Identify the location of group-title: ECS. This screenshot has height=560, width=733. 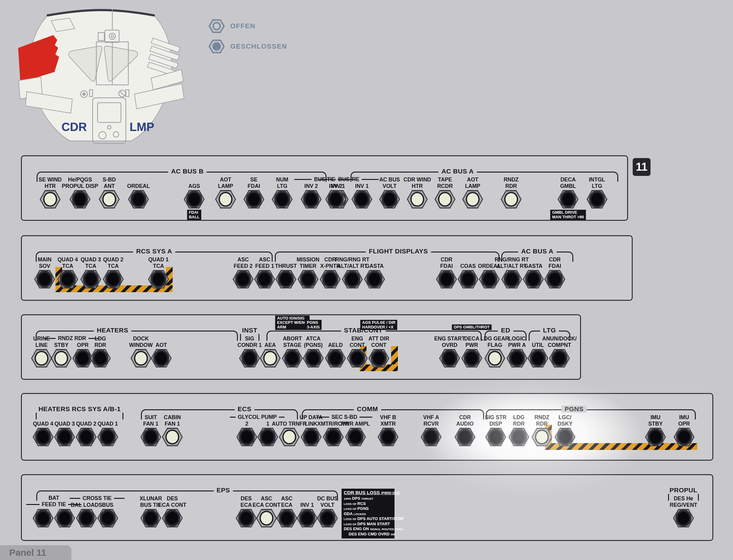
(244, 409).